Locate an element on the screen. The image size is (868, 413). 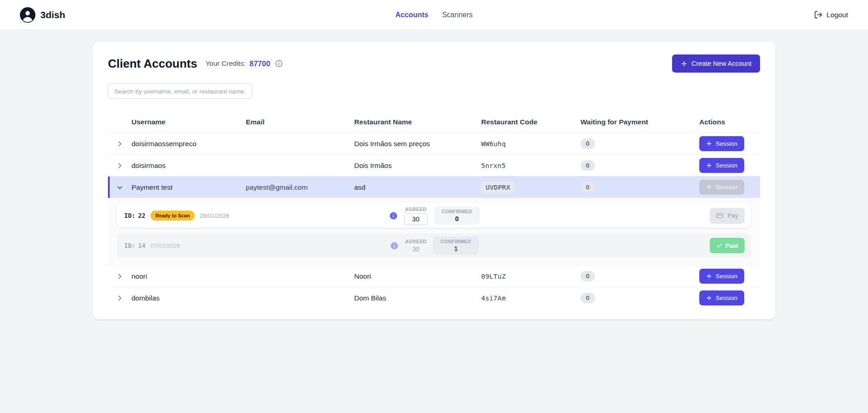
agreed-block: AGREED 30 is located at coordinates (415, 246).